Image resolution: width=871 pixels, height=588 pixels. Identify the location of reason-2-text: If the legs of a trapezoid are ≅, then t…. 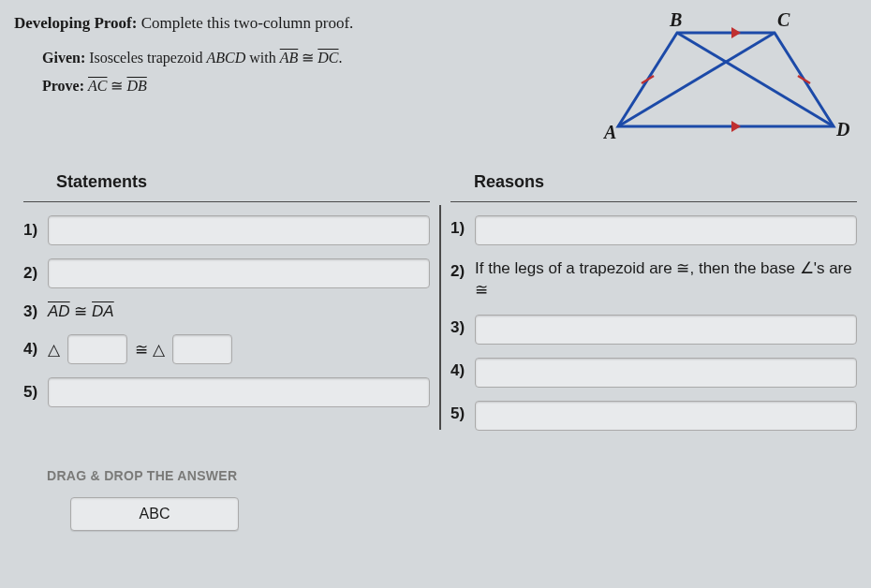
(666, 280).